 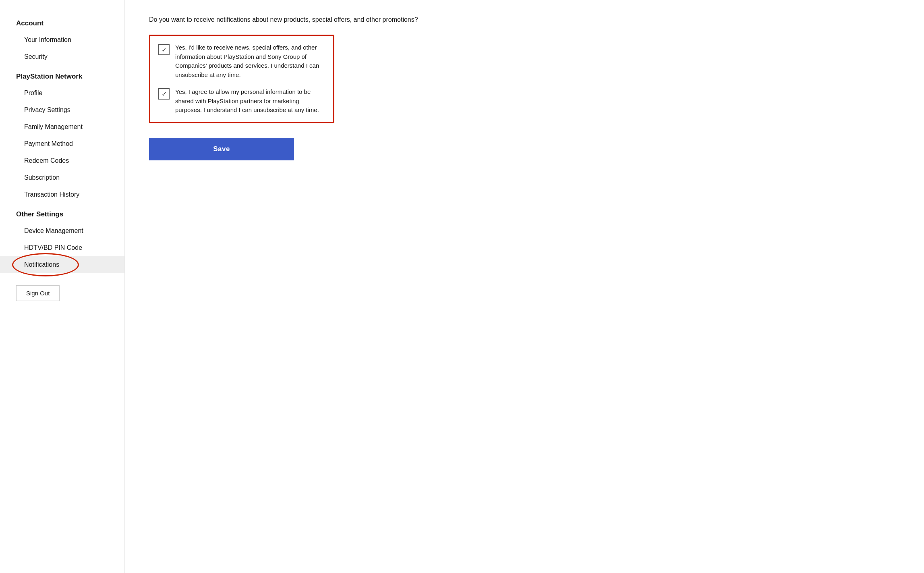 I want to click on sidebar-item-your-information: Your Information, so click(x=62, y=40).